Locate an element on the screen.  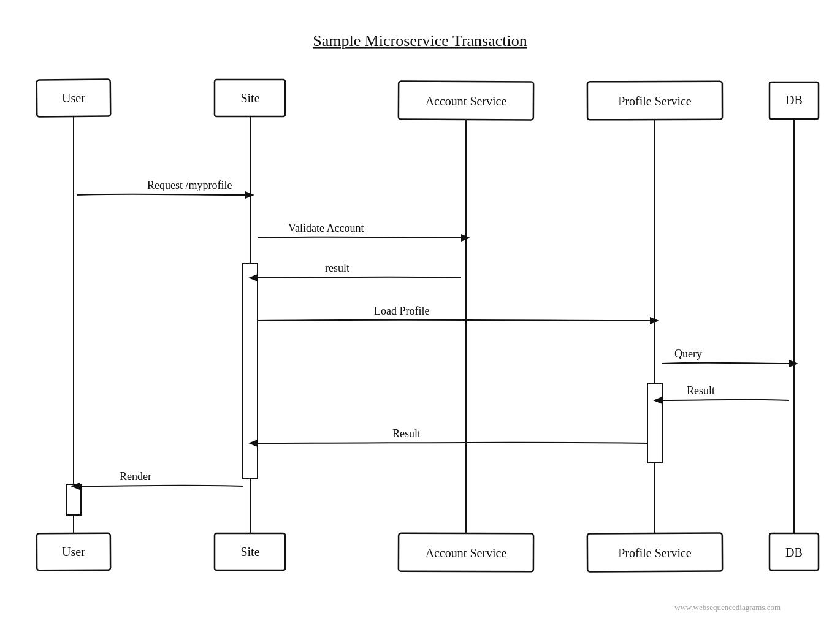
label-result3: Result is located at coordinates (407, 433).